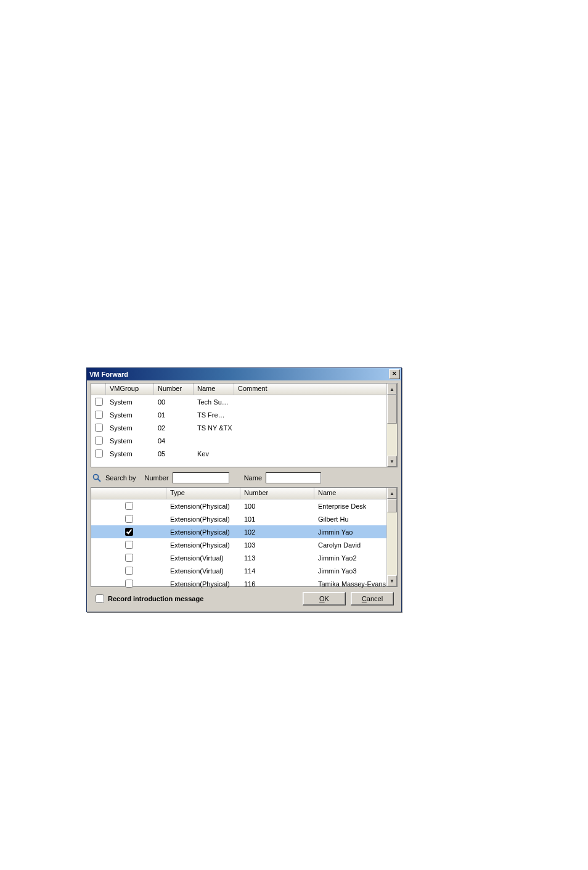  I want to click on extension-row: Extension(Virtual)114Jimmin Yao3, so click(239, 571).